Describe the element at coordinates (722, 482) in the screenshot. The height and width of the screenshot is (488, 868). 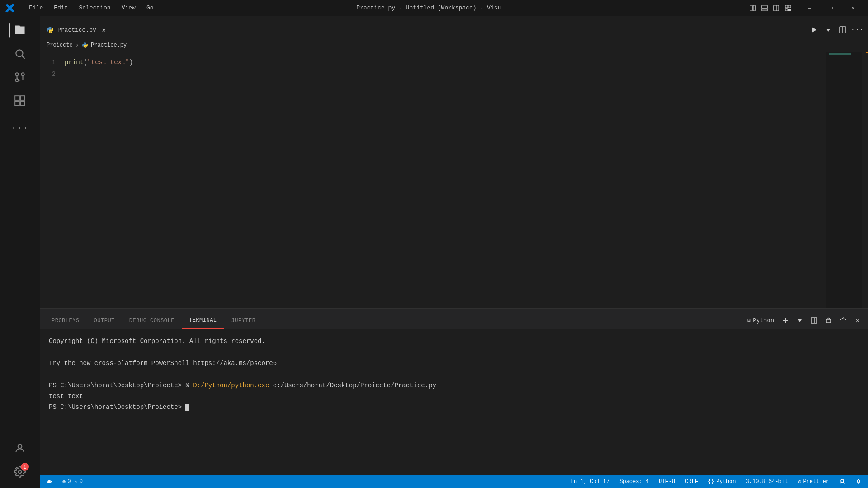
I see `status-language: {} Python` at that location.